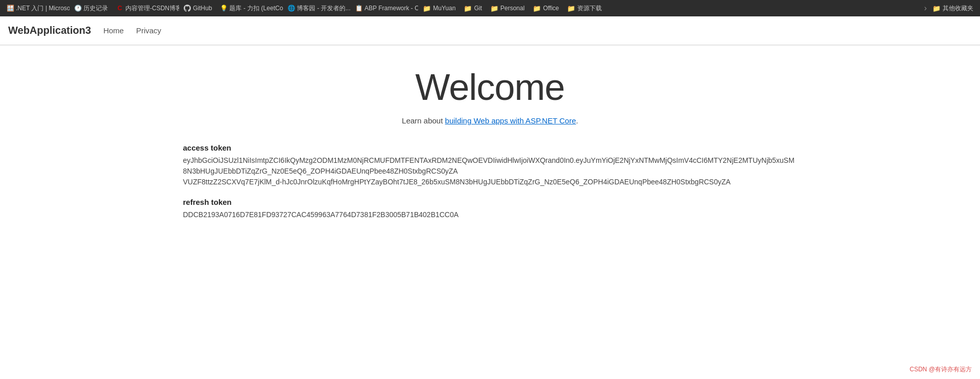  What do you see at coordinates (490, 87) in the screenshot?
I see `welcome-heading: Welcome` at bounding box center [490, 87].